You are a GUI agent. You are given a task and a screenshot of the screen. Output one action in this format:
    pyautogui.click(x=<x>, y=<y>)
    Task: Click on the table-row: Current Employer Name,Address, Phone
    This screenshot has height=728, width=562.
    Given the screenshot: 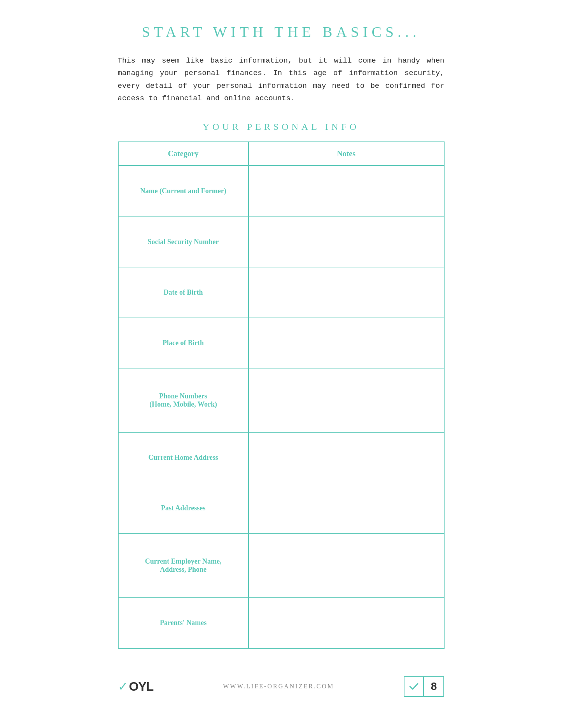 What is the action you would take?
    pyautogui.click(x=281, y=565)
    